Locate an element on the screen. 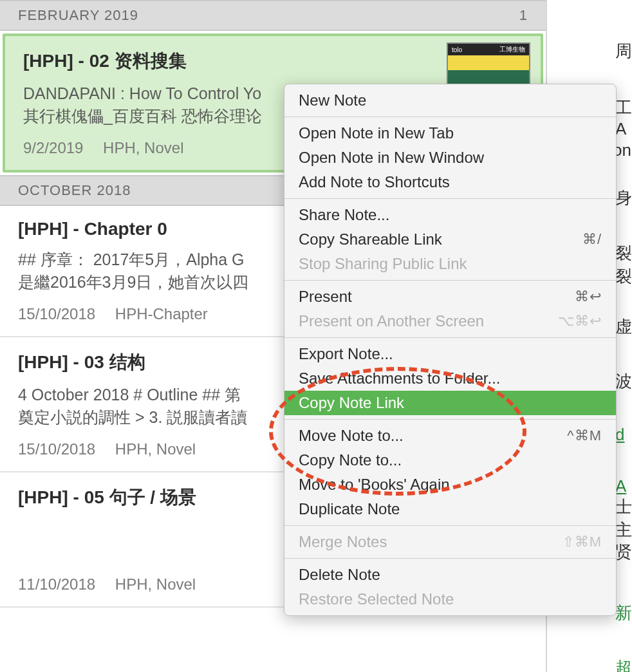 This screenshot has width=632, height=672. menu-label: Copy Note to... is located at coordinates (350, 460).